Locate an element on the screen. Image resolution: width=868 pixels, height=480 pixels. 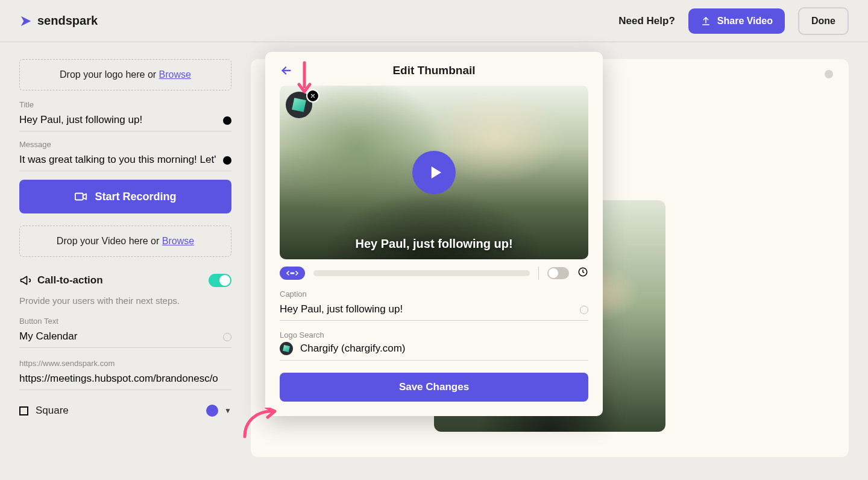
square-shape-icon is located at coordinates (24, 411).